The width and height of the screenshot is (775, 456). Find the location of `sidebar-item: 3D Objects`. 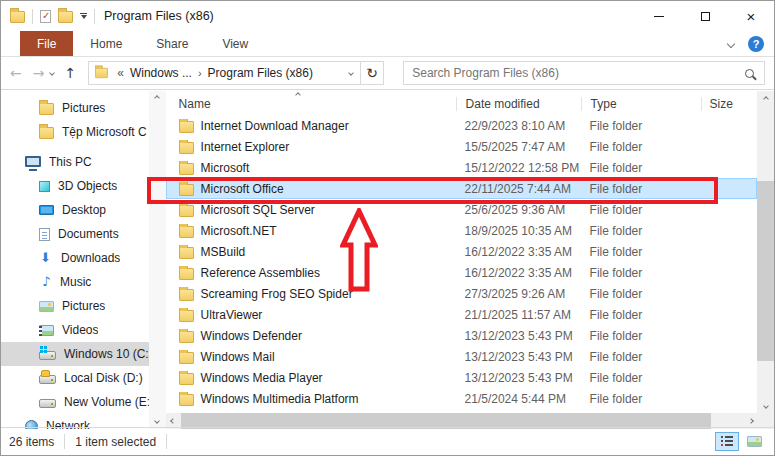

sidebar-item: 3D Objects is located at coordinates (75, 186).